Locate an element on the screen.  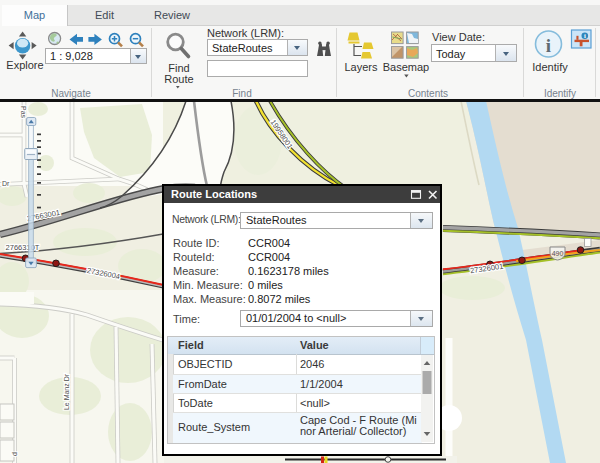
svg-text: Dr is located at coordinates (6, 184).